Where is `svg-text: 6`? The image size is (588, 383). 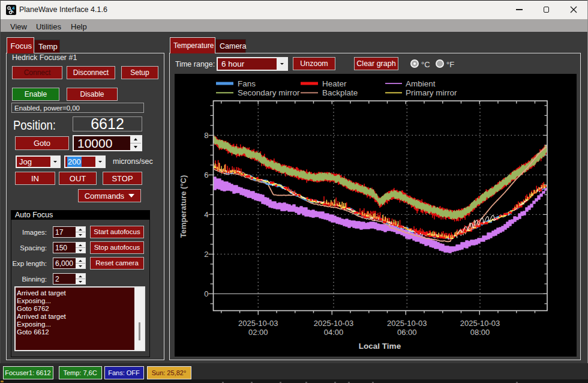
svg-text: 6 is located at coordinates (206, 175).